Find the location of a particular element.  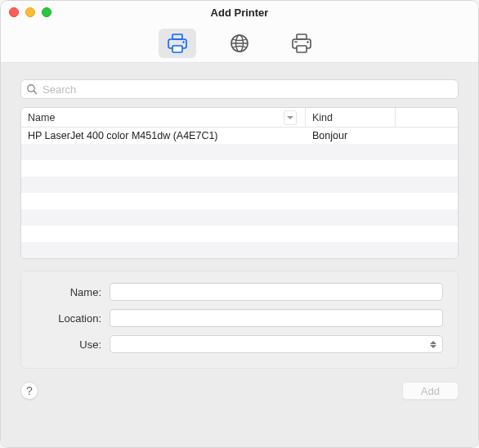

search-input is located at coordinates (248, 90).